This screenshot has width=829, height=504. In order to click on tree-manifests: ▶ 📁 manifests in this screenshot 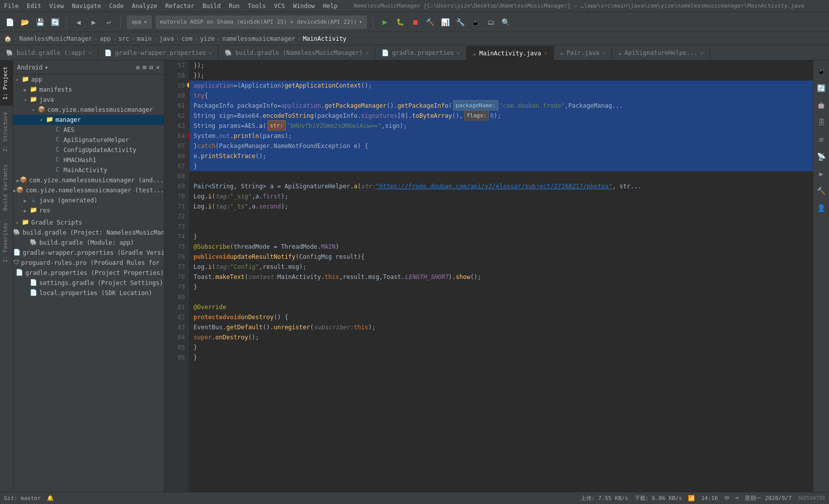, I will do `click(89, 90)`.